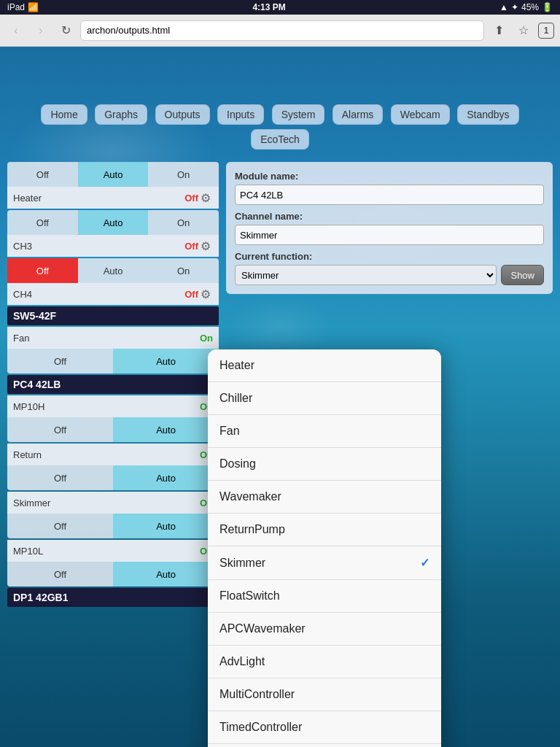 The height and width of the screenshot is (747, 560). I want to click on dp1-42gb1-header: DP1 42GB1, so click(113, 597).